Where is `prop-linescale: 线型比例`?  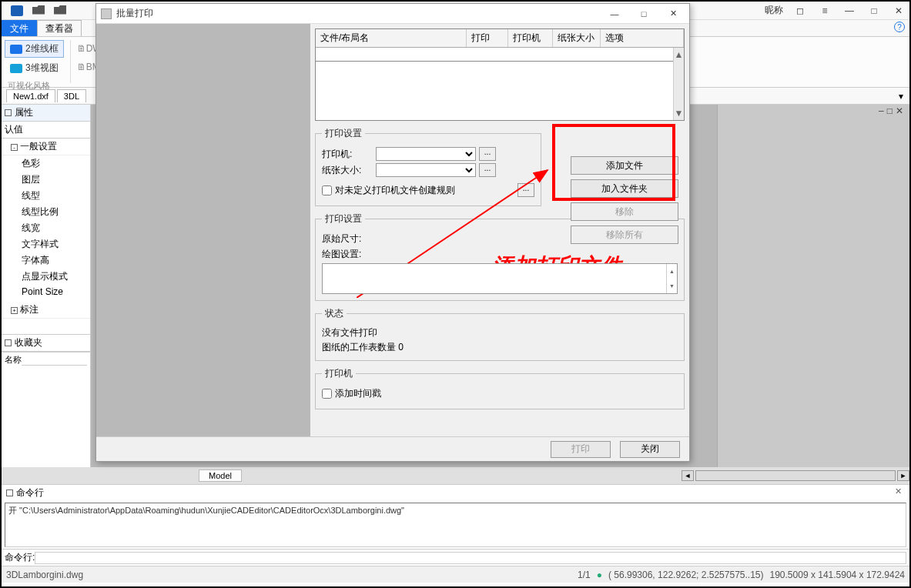
prop-linescale: 线型比例 is located at coordinates (46, 212).